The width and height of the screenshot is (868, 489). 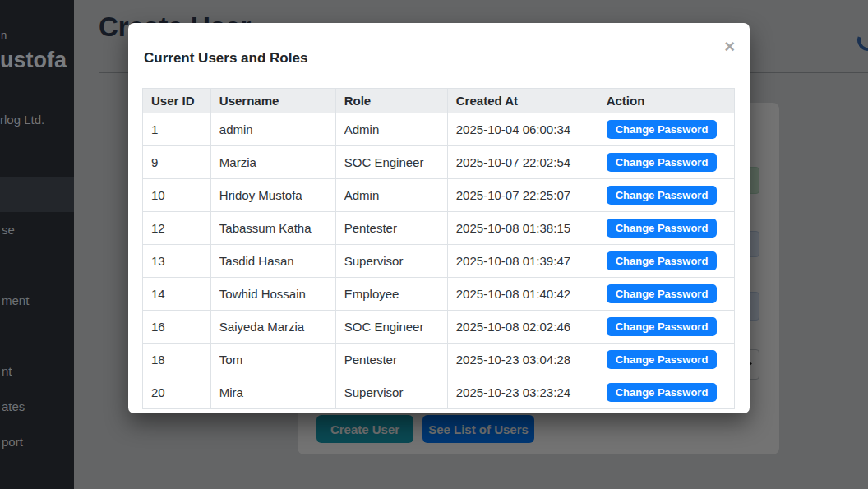 I want to click on cell-user-id: 16, so click(x=178, y=327).